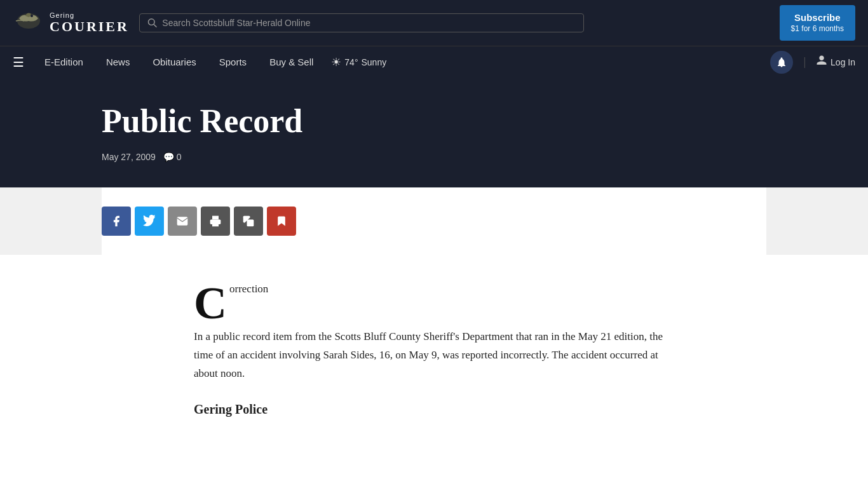 This screenshot has height=488, width=868. Describe the element at coordinates (233, 62) in the screenshot. I see `sidebar-item-sports: Sports` at that location.